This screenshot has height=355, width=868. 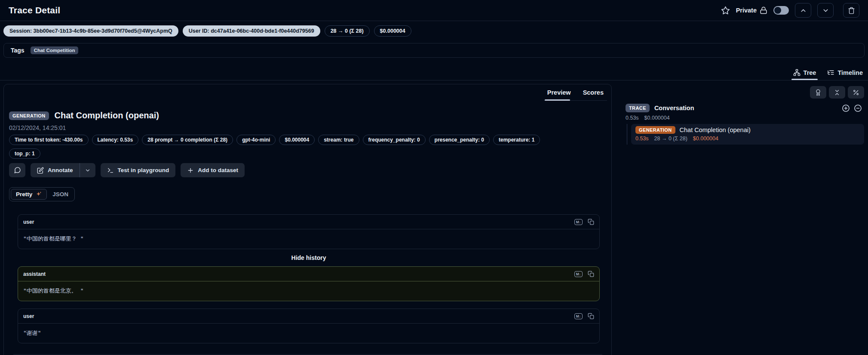 I want to click on annotate-dropdown-button, so click(x=88, y=170).